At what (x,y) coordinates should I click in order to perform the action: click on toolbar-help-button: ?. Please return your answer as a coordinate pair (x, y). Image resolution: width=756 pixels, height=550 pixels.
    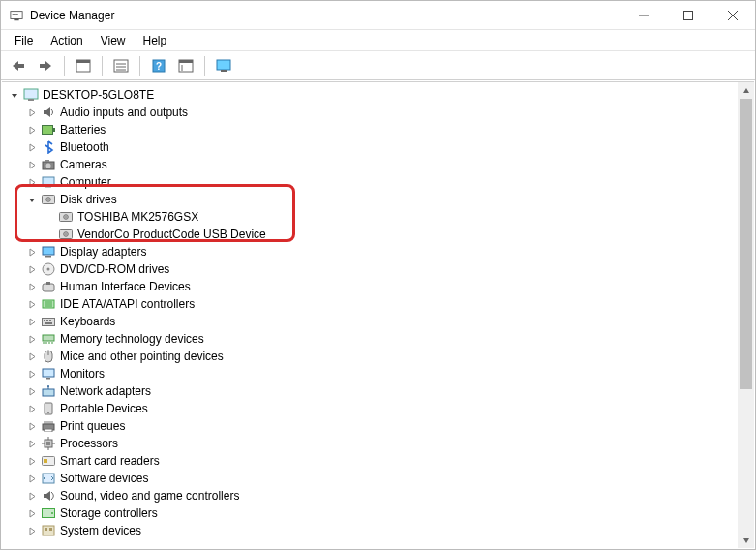
    Looking at the image, I should click on (159, 66).